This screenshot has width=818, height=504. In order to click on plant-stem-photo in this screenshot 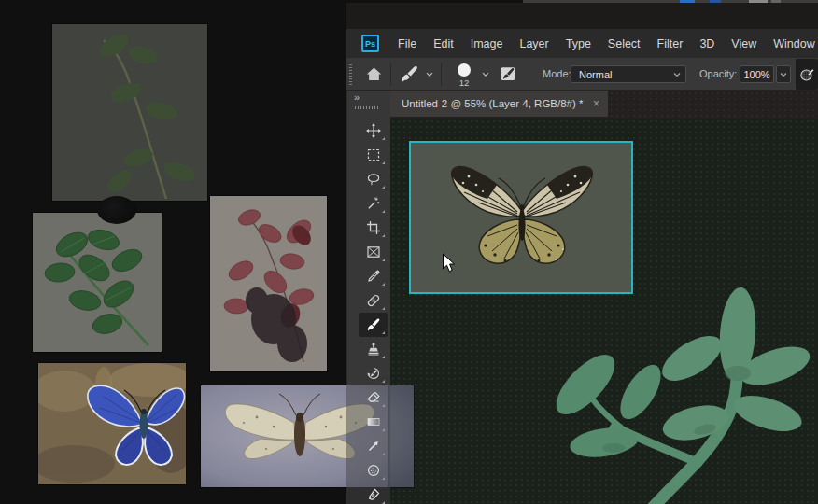, I will do `click(130, 112)`.